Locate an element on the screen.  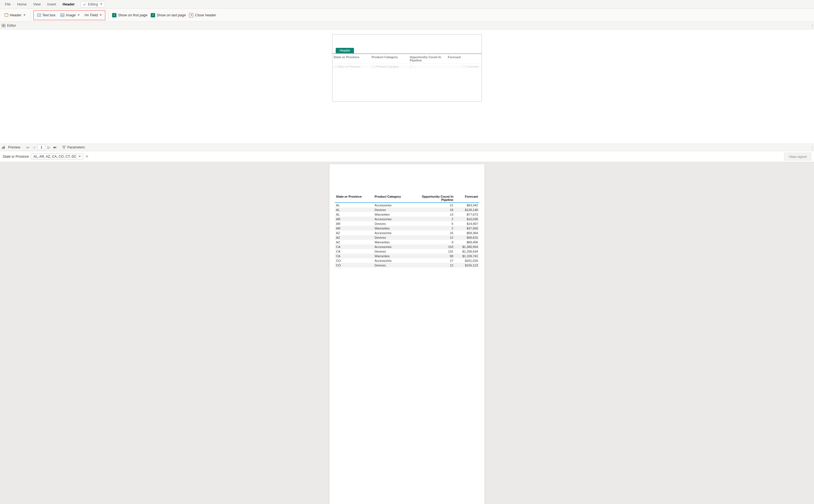
table-cell: $16,030 is located at coordinates (467, 219).